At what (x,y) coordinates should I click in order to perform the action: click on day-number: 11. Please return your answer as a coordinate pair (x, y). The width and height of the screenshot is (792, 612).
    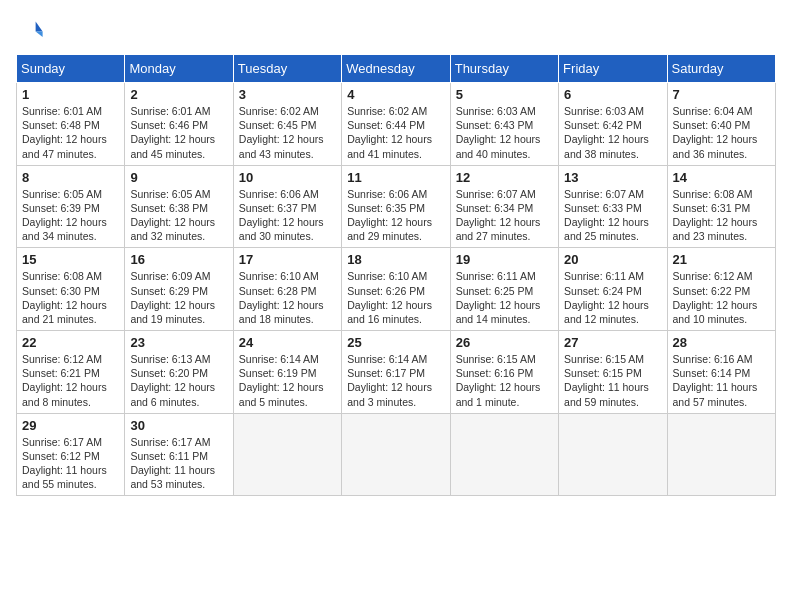
    Looking at the image, I should click on (396, 178).